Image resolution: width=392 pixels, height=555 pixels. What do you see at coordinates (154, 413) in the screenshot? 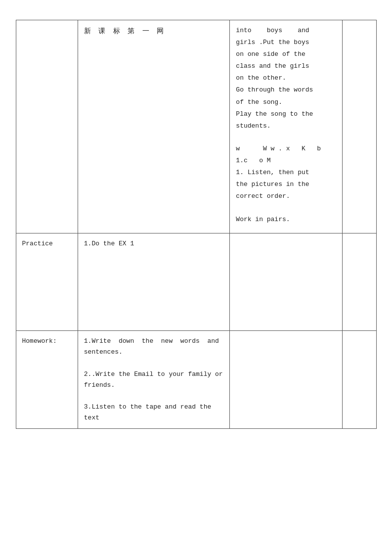
I see `homework-item-3: 3.Listen to the tape and read the text` at bounding box center [154, 413].